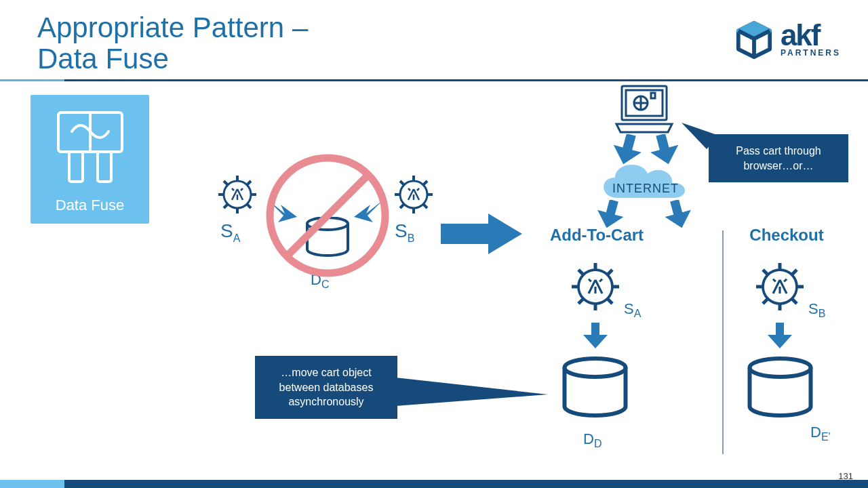  I want to click on svc-b-label: SB, so click(816, 310).